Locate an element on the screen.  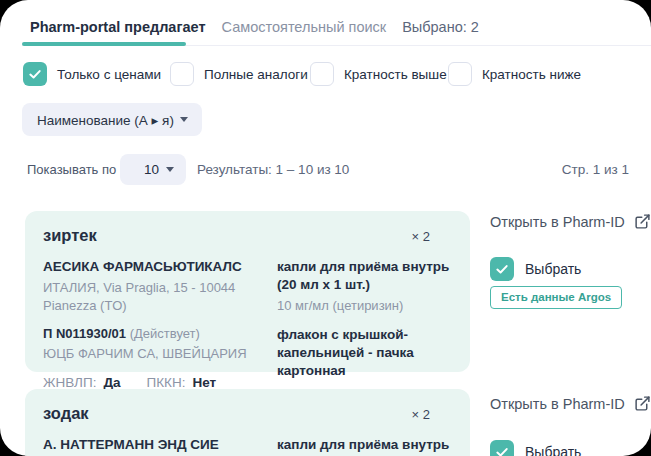
tab-pharm-portal-offers: Pharm-portal предлагает is located at coordinates (118, 27).